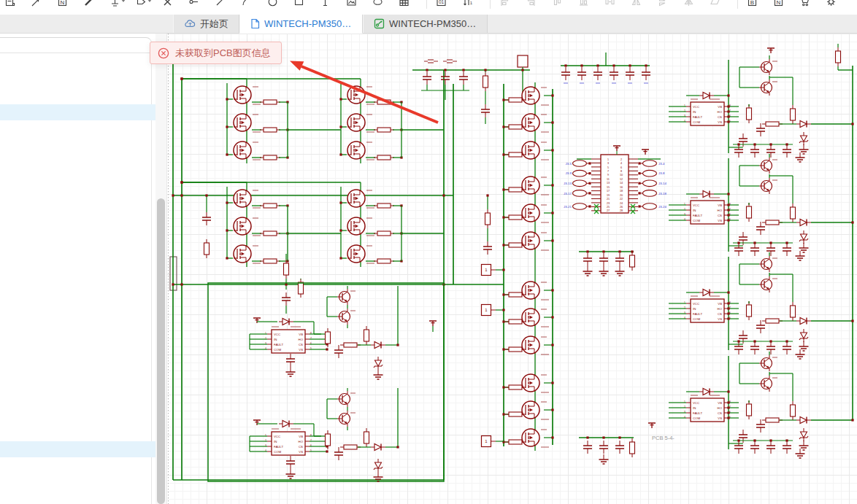 This screenshot has width=857, height=504. Describe the element at coordinates (223, 53) in the screenshot. I see `error-toast-message: 未获取到PCB图页信息` at that location.